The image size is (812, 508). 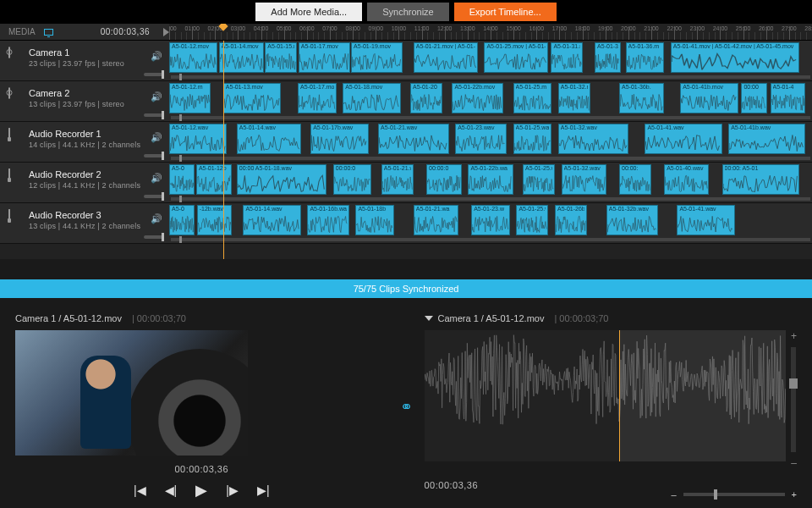 What do you see at coordinates (766, 139) in the screenshot?
I see `clip: A5-01-41b.wav` at bounding box center [766, 139].